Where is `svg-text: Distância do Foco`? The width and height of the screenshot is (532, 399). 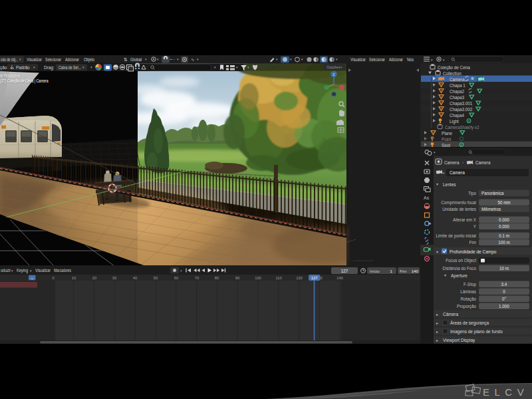
svg-text: Distância do Foco is located at coordinates (460, 269).